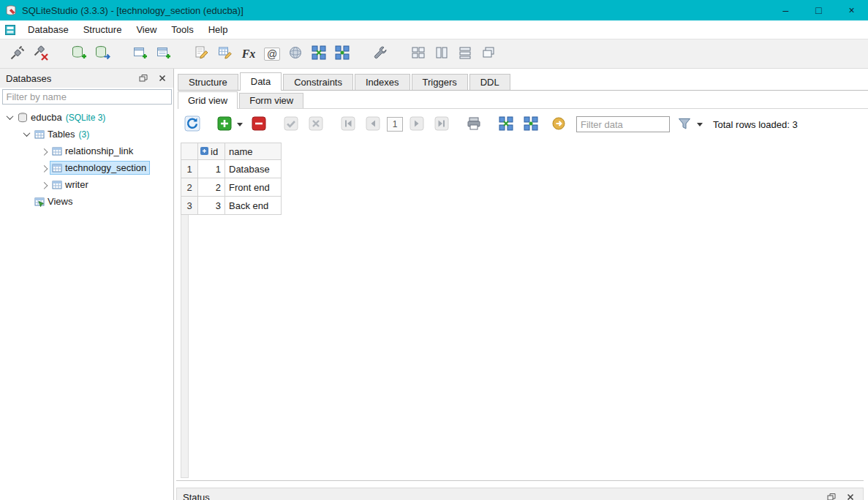  What do you see at coordinates (86, 168) in the screenshot?
I see `tree-item-technology-section: technology_section` at bounding box center [86, 168].